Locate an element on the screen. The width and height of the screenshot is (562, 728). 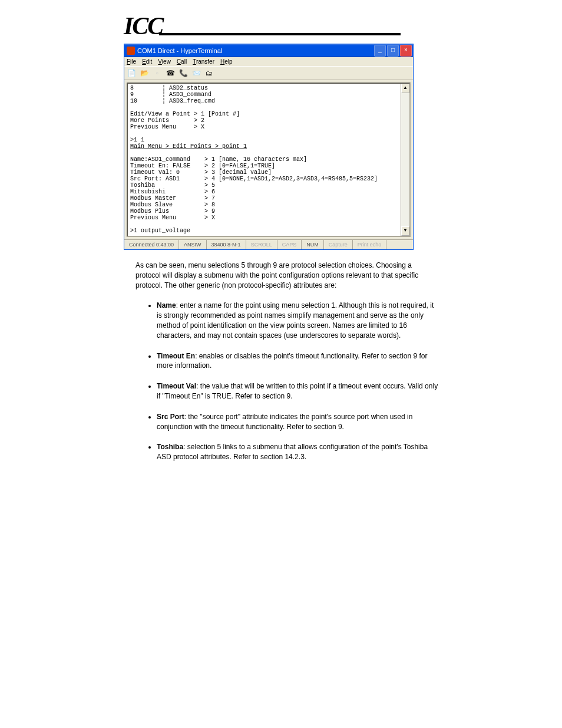
status-connected: Connected 0:43:00 is located at coordinates (152, 245).